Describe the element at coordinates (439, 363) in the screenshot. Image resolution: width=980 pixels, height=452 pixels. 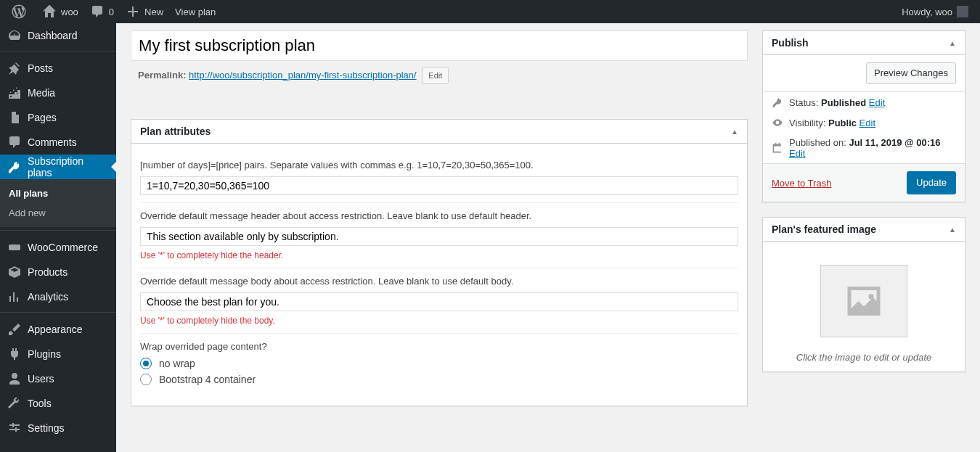
I see `wrap-option-nowrap: no wrap` at that location.